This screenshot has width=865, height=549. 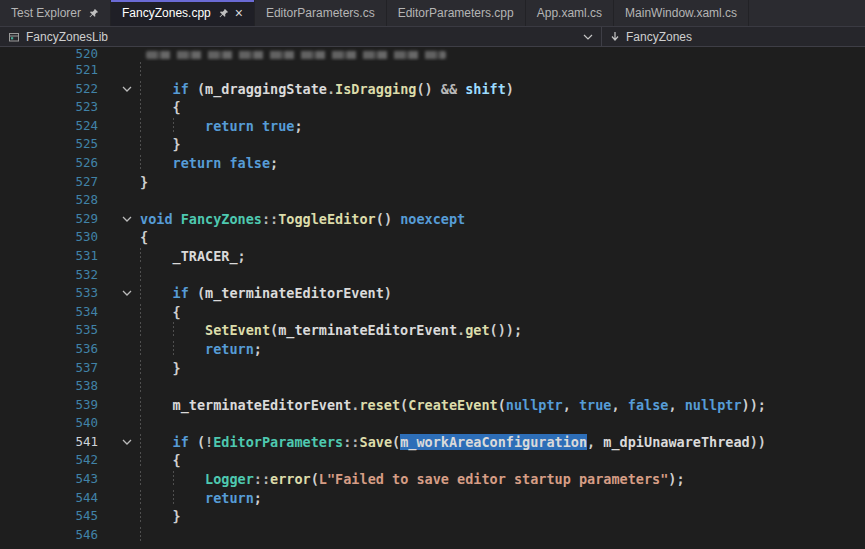 What do you see at coordinates (57, 238) in the screenshot?
I see `line-number: 530` at bounding box center [57, 238].